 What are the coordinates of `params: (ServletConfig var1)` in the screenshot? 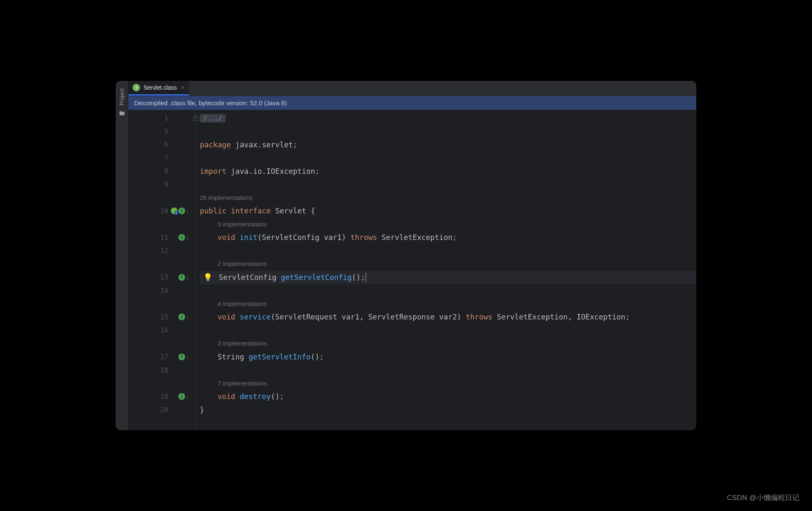 It's located at (304, 237).